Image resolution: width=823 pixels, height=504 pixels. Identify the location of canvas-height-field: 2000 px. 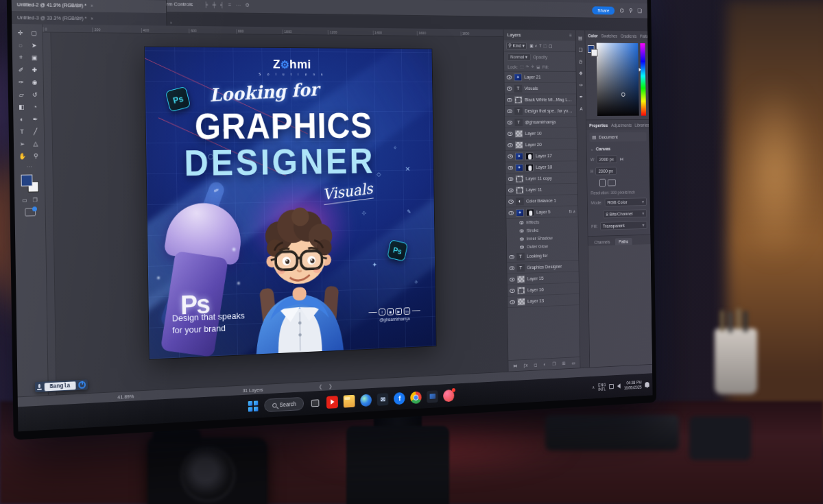
(606, 171).